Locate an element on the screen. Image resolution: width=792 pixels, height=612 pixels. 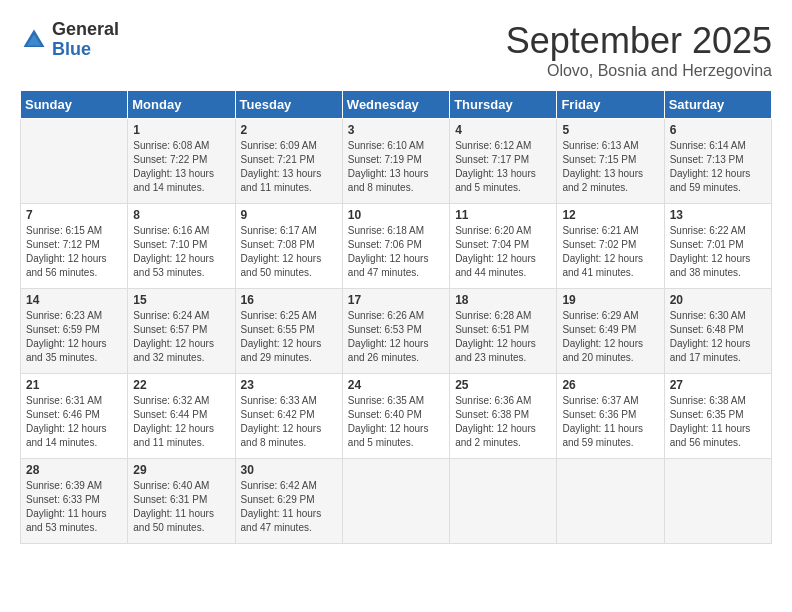
calendar-cell: 4Sunrise: 6:12 AMSunset: 7:17 PMDaylight… is located at coordinates (504, 162).